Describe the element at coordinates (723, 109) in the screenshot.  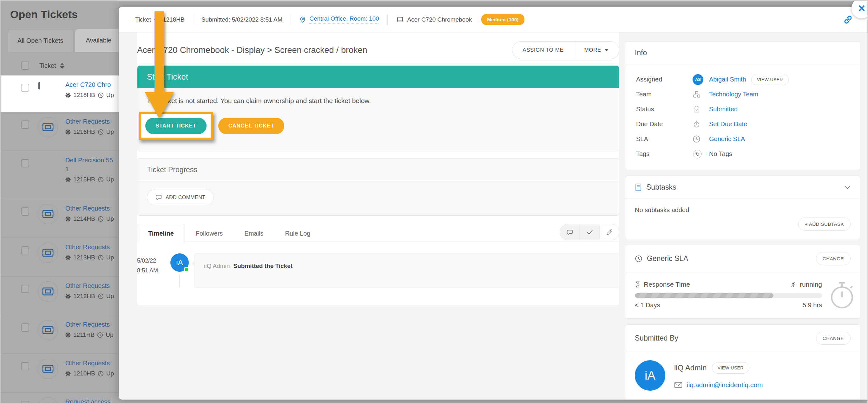
I see `status-link: Submitted` at that location.